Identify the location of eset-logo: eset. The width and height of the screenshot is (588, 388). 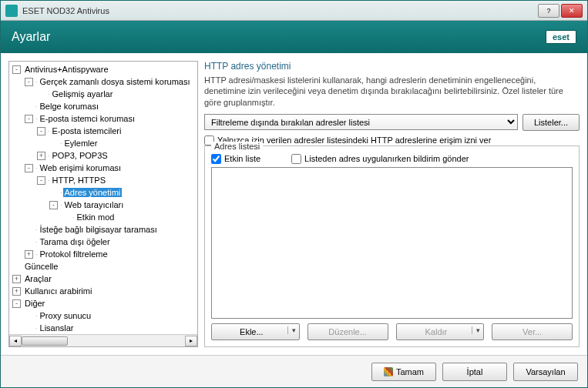
(561, 37).